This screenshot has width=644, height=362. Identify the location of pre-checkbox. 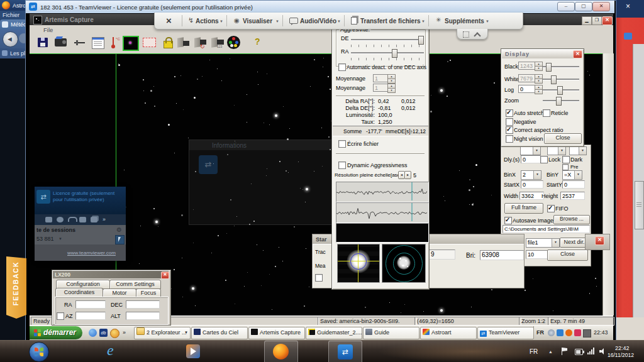
(565, 167).